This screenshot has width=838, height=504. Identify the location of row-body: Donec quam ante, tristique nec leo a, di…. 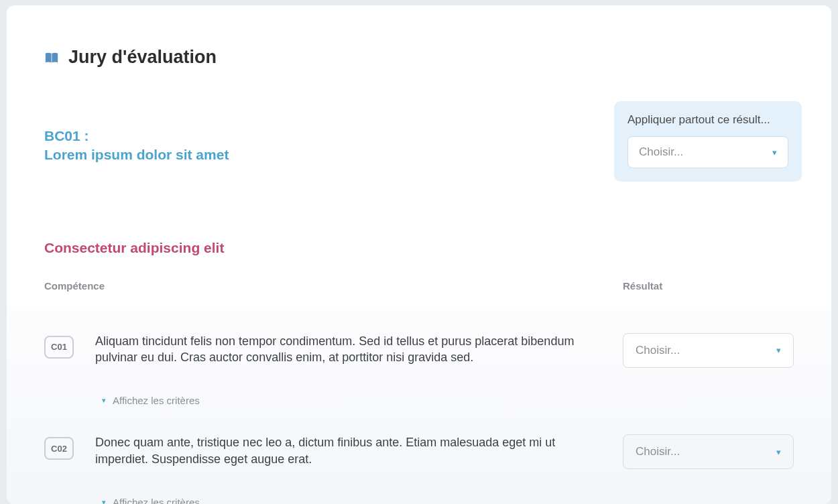
(444, 469).